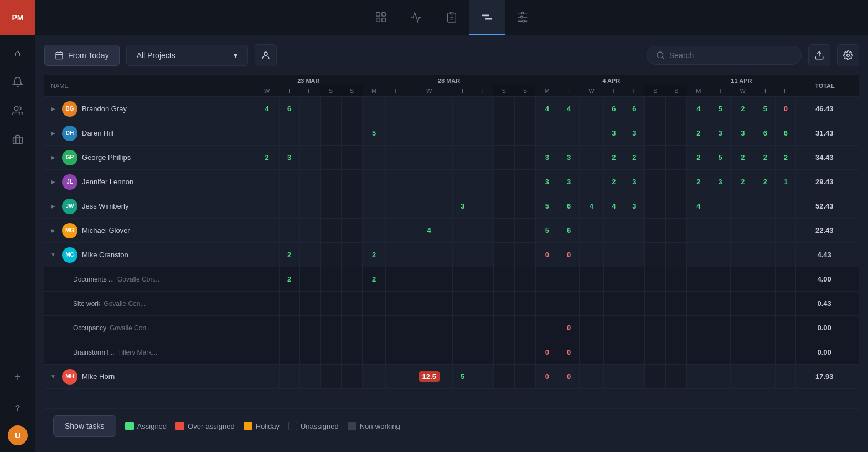  Describe the element at coordinates (848, 55) in the screenshot. I see `settings-button` at that location.